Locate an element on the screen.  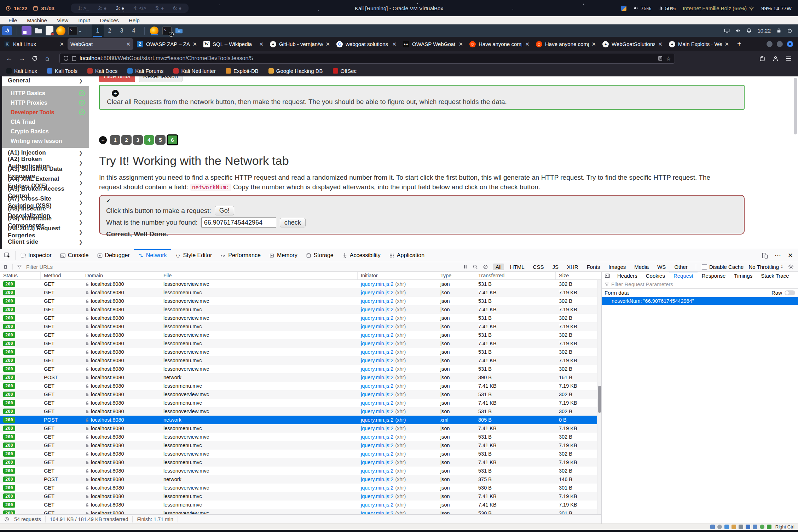
browser-tab: Gwebgoat solutions -✕ is located at coordinates (366, 44).